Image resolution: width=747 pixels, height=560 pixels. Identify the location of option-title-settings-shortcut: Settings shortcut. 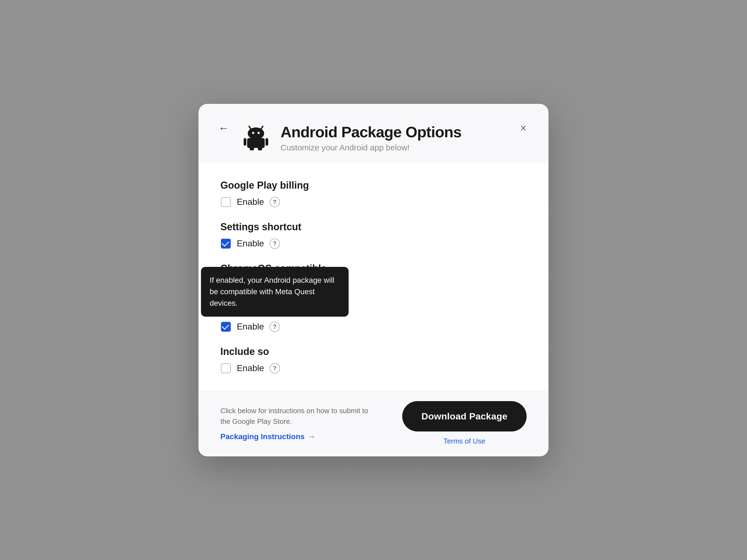
(374, 227).